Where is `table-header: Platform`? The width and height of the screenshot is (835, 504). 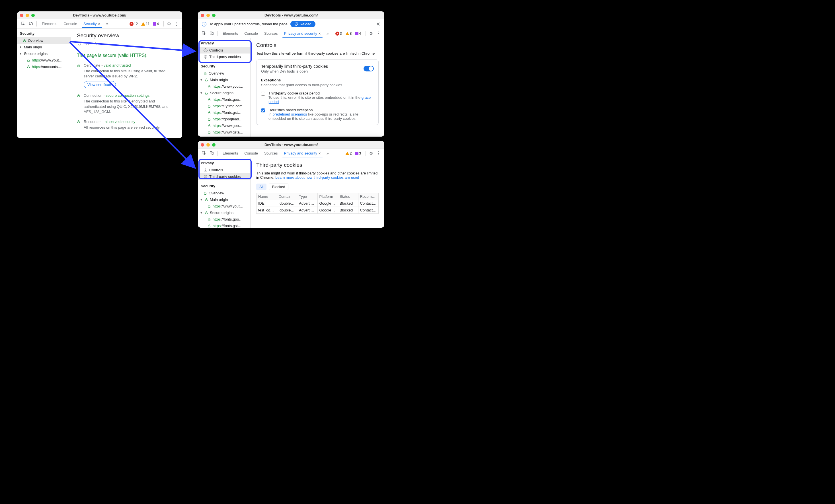 table-header: Platform is located at coordinates (328, 196).